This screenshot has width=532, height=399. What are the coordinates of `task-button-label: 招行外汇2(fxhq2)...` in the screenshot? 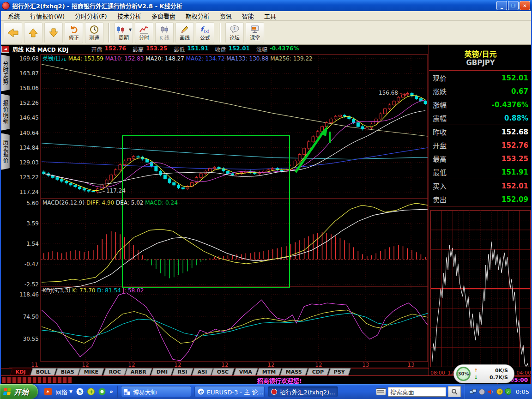 It's located at (308, 392).